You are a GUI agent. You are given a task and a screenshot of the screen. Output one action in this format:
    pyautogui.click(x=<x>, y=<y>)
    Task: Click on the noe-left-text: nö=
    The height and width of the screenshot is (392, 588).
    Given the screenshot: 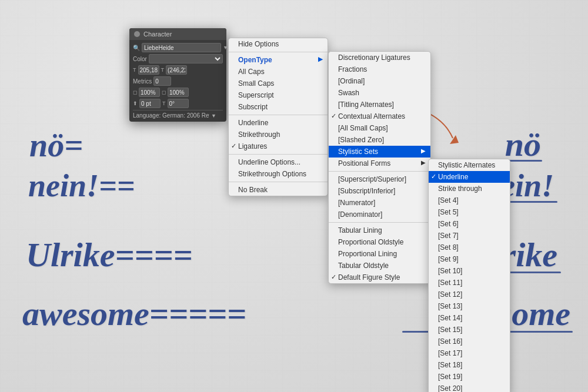 What is the action you would take?
    pyautogui.click(x=56, y=145)
    